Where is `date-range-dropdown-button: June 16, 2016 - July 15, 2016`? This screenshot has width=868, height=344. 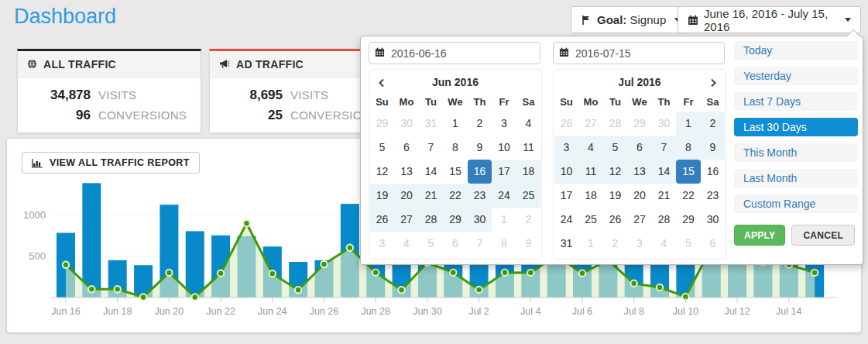
date-range-dropdown-button: June 16, 2016 - July 15, 2016 is located at coordinates (770, 20).